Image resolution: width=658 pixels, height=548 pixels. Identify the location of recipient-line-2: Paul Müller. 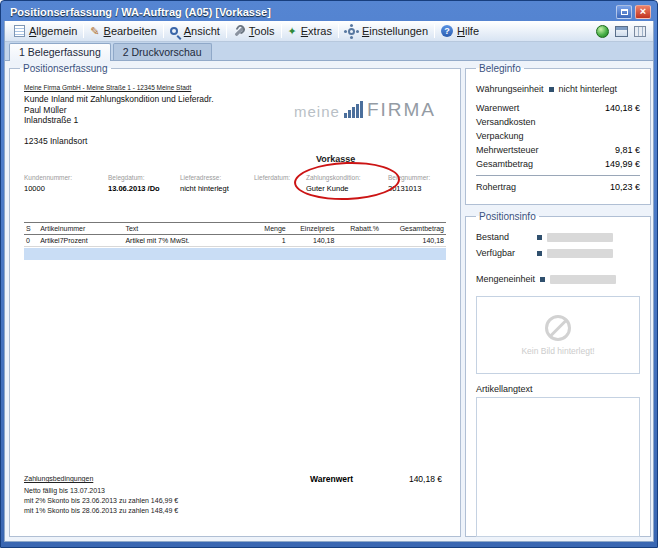
(119, 110).